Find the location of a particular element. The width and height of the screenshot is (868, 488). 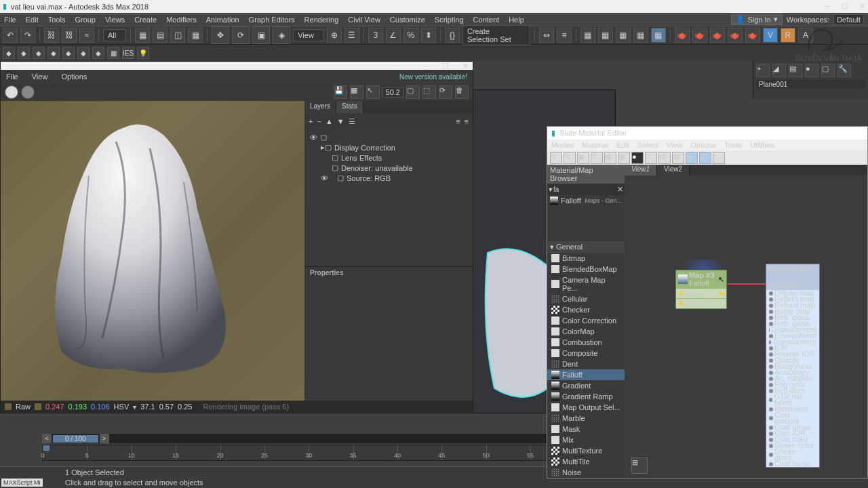

bind-icon: ≈ is located at coordinates (87, 35).